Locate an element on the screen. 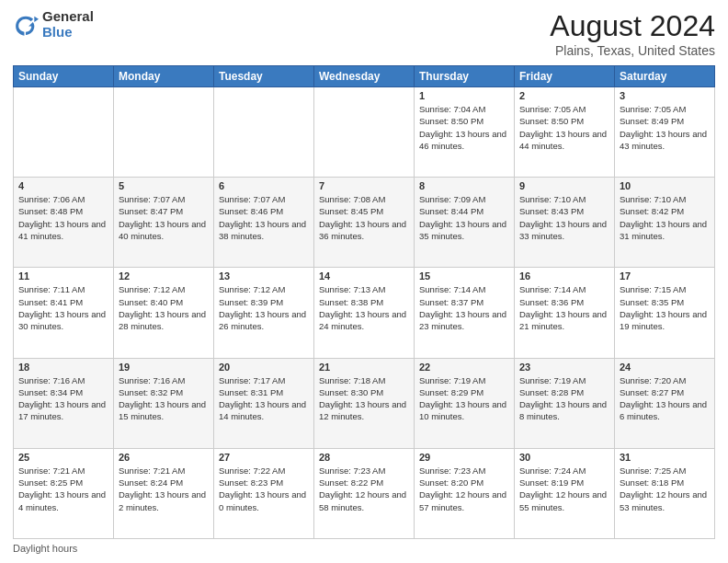  day-info: Sunrise: 7:17 AM Sunset: 8:31 PM Dayligh… is located at coordinates (264, 399).